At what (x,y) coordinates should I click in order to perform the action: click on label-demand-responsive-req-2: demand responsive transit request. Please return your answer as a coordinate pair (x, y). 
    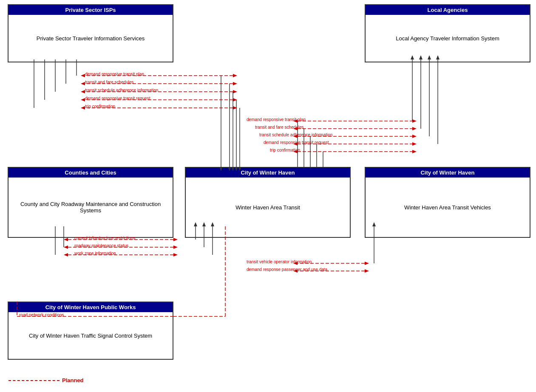
    Looking at the image, I should click on (296, 143).